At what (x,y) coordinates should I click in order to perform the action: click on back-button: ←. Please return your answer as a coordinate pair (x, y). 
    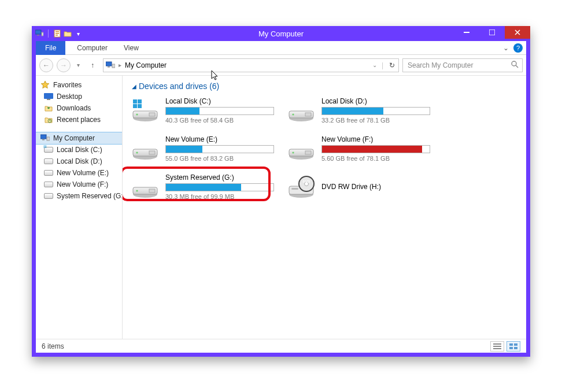
    Looking at the image, I should click on (46, 65).